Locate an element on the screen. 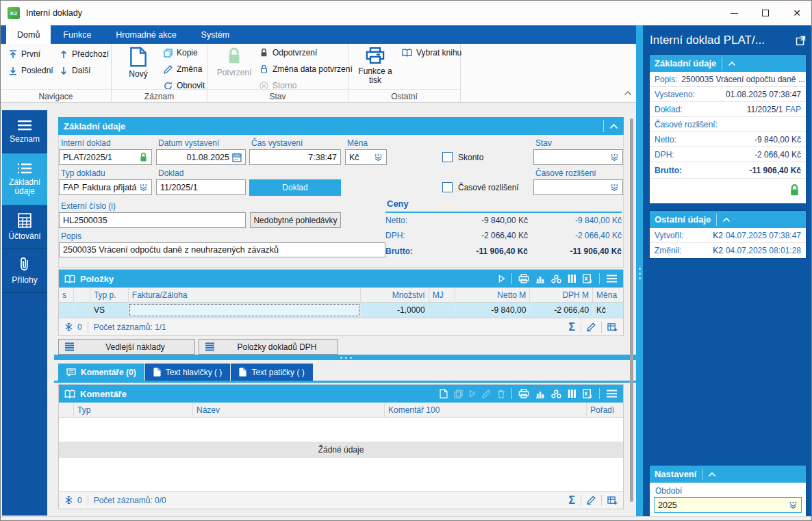  col-mj: MJ is located at coordinates (442, 294).